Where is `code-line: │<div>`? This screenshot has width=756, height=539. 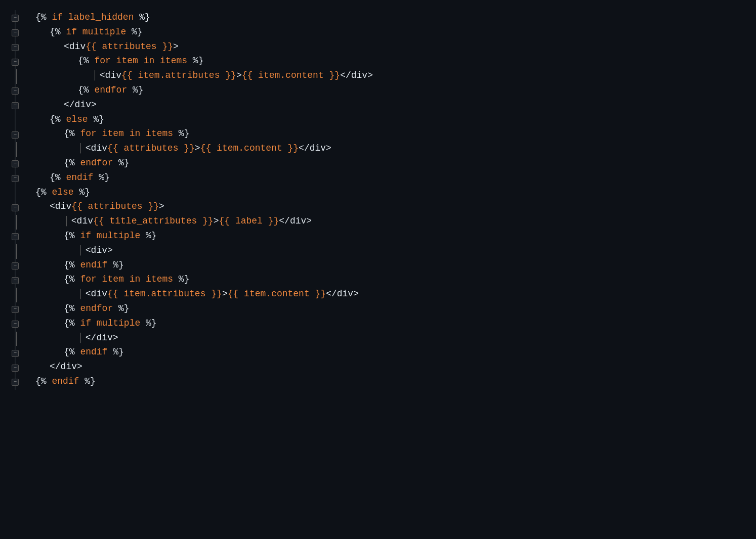 code-line: │<div> is located at coordinates (396, 251).